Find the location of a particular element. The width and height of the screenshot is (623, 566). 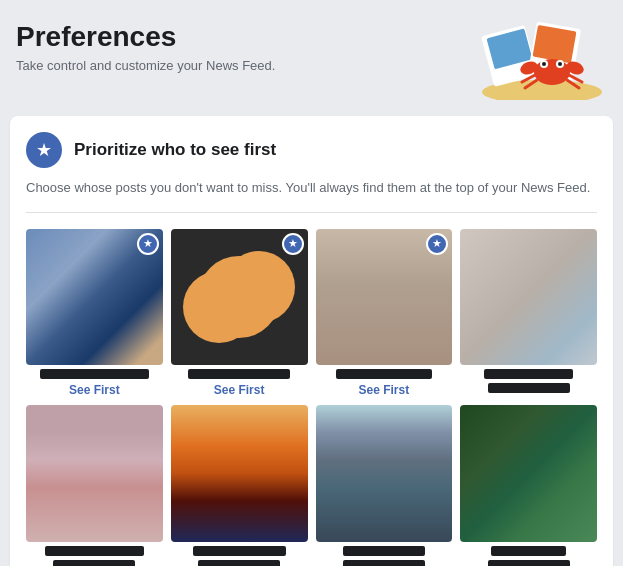

star-icon: ★ is located at coordinates (44, 150).